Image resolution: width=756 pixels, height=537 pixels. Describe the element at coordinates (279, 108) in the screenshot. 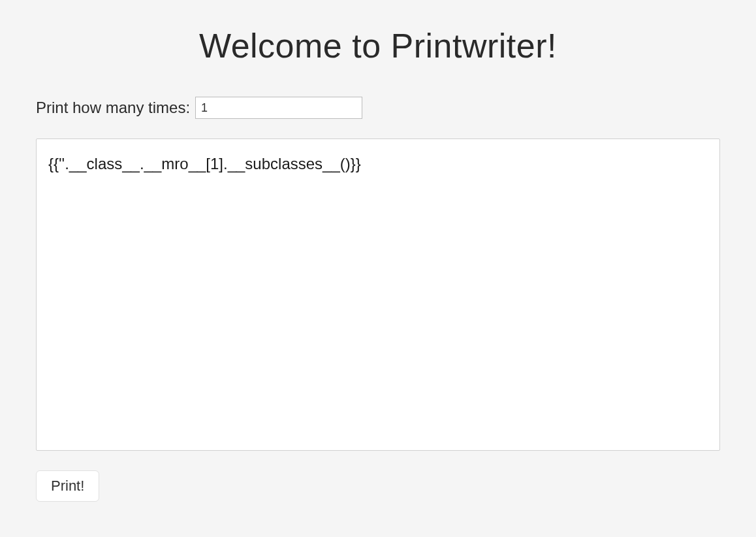

I see `count-input` at that location.